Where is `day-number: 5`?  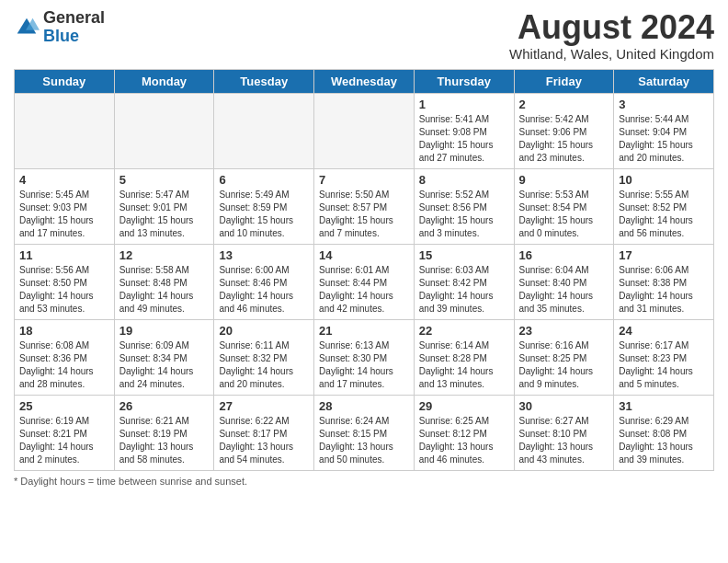
day-number: 5 is located at coordinates (165, 180).